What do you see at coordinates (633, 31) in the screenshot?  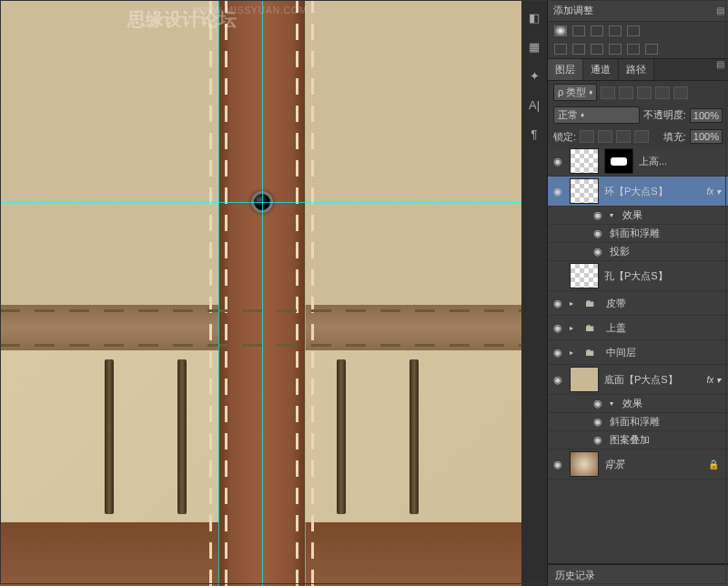 I see `adj-vibrance-icon` at bounding box center [633, 31].